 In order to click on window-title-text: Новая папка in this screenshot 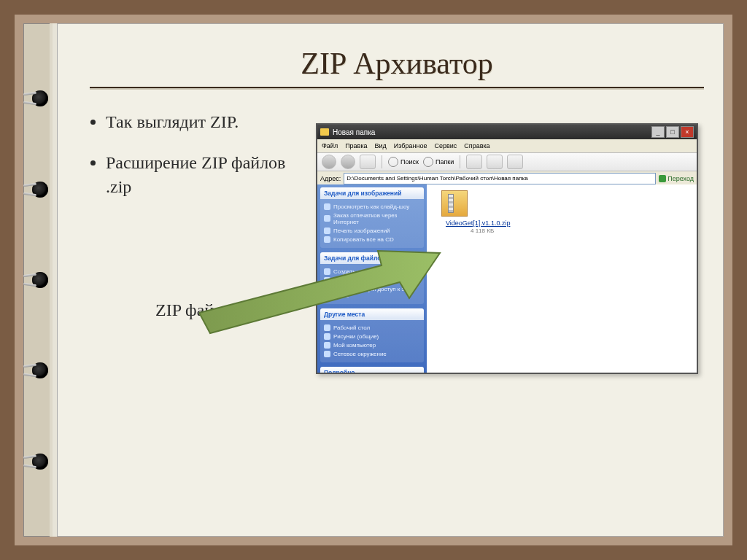, I will do `click(354, 133)`.